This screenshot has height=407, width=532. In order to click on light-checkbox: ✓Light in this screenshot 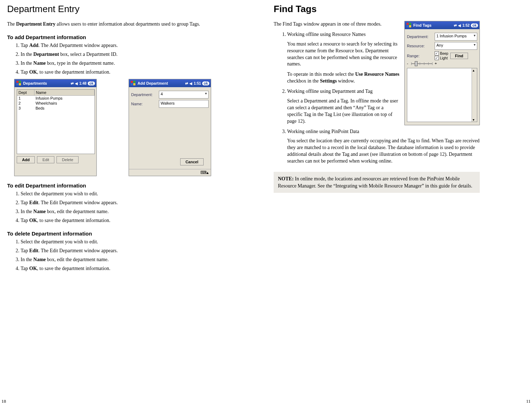, I will do `click(441, 58)`.